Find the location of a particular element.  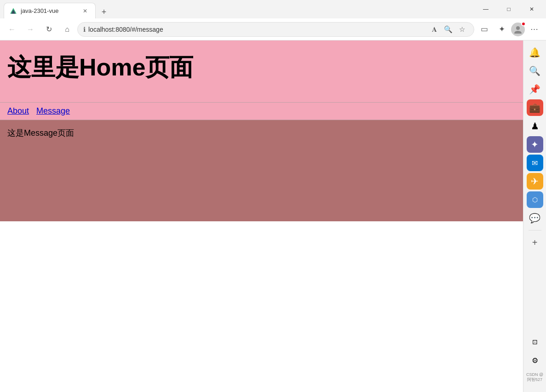

right-sidebar: 🔔 🔍 📌 💼 ♟ ✦ ✉ ✈ ⬡ 💬 + ⊡ ⚙ CSDN @阿智527 is located at coordinates (535, 216).